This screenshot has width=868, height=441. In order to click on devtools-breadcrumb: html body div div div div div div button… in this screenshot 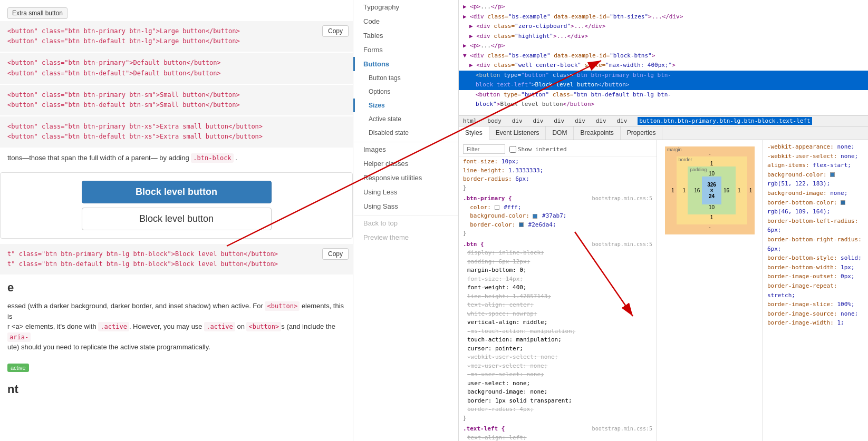, I will do `click(663, 121)`.